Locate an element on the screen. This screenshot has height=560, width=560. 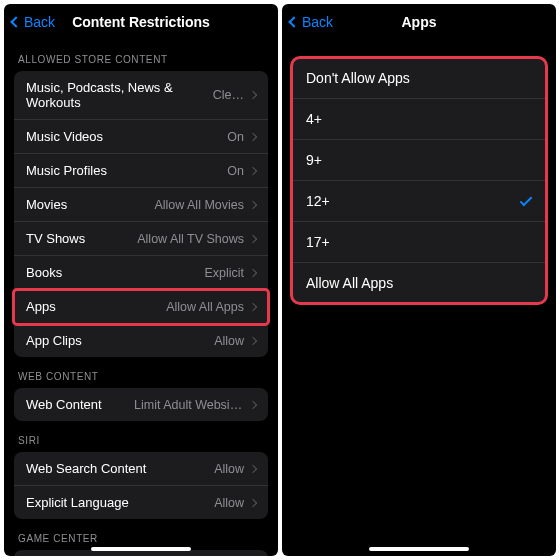
row-music-videos: Music VideosOn is located at coordinates (141, 137).